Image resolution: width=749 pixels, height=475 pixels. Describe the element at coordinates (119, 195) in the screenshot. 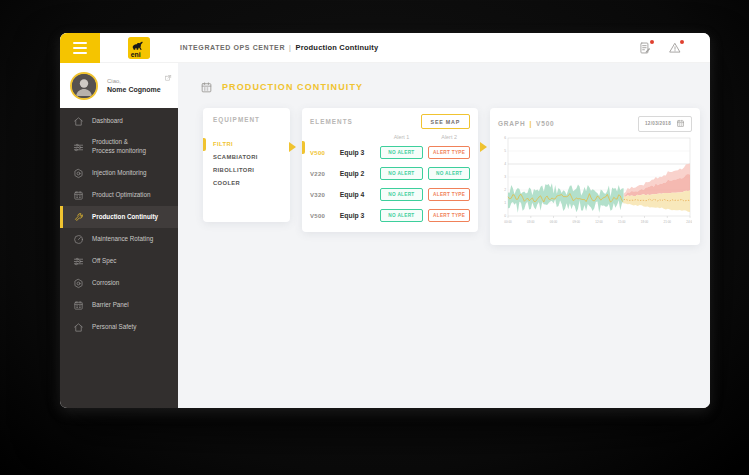

I see `sidebar-item-product-optimization: Product Optimization` at that location.